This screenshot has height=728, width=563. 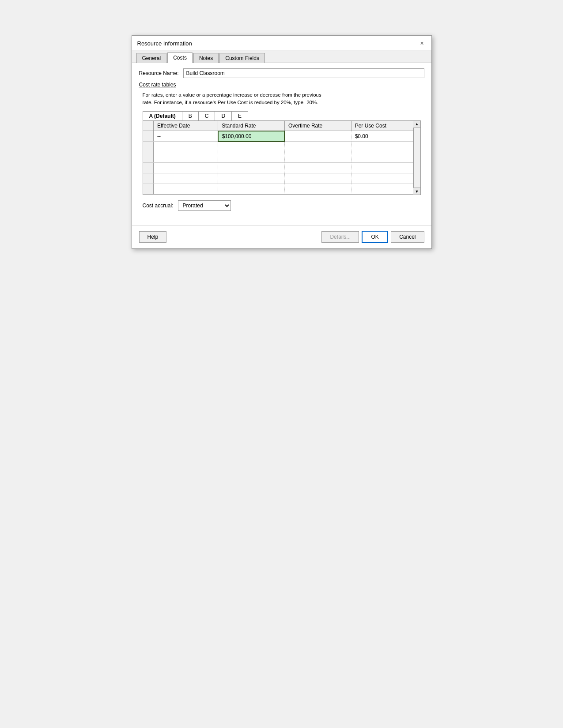 I want to click on accrual-select: Start End Prorated, so click(x=204, y=206).